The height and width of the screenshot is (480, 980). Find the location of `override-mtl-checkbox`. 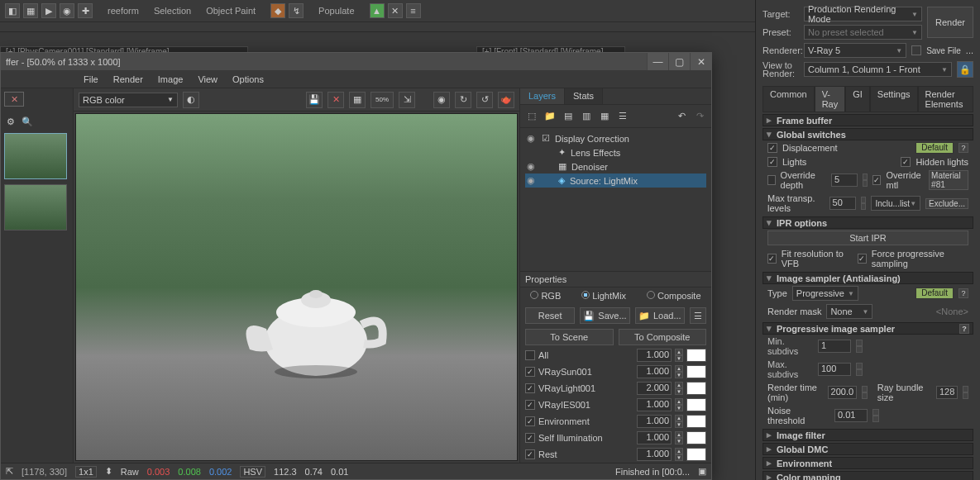

override-mtl-checkbox is located at coordinates (877, 180).